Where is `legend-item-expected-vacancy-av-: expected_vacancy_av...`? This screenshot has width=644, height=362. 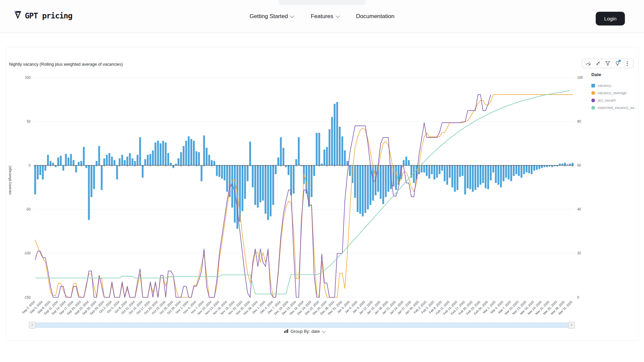
legend-item-expected-vacancy-av-: expected_vacancy_av... is located at coordinates (614, 108).